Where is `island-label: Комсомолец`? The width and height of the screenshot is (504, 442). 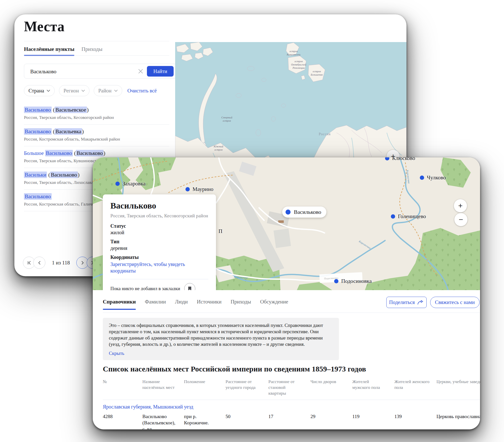
island-label: Комсомолец is located at coordinates (293, 54).